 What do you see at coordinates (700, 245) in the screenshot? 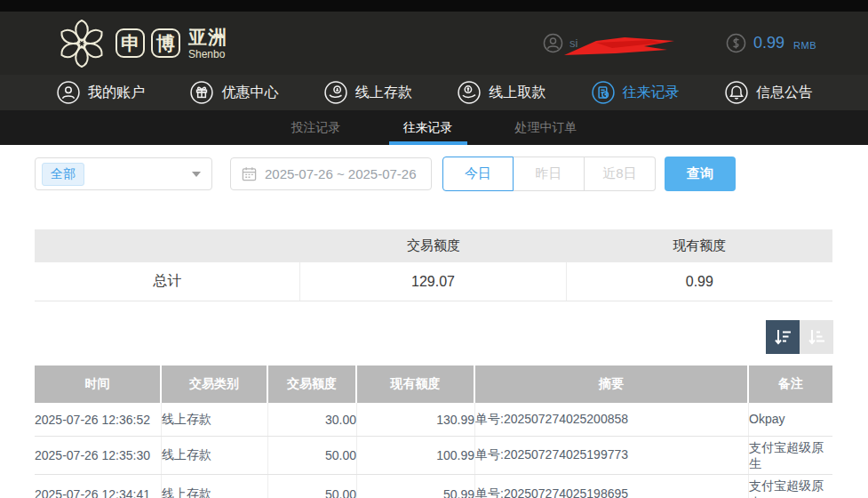
I see `summary-header-balance: 现有额度` at bounding box center [700, 245].